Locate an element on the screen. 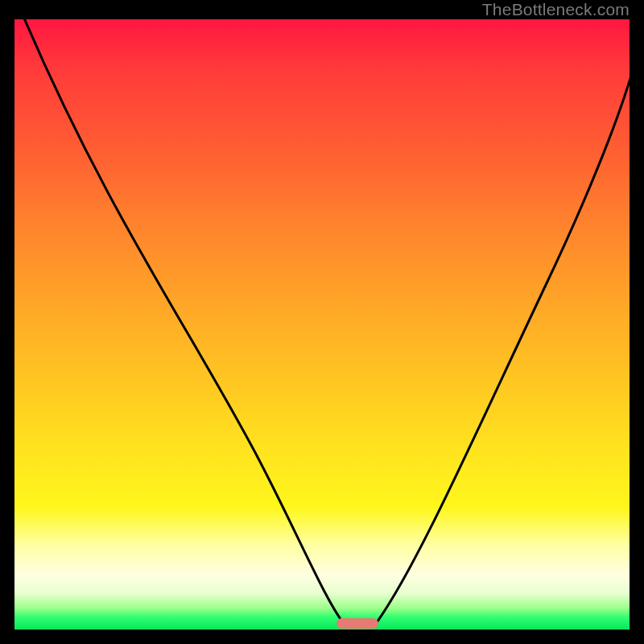 This screenshot has width=644, height=644. watermark-text: TheBottleneck.com is located at coordinates (555, 10).